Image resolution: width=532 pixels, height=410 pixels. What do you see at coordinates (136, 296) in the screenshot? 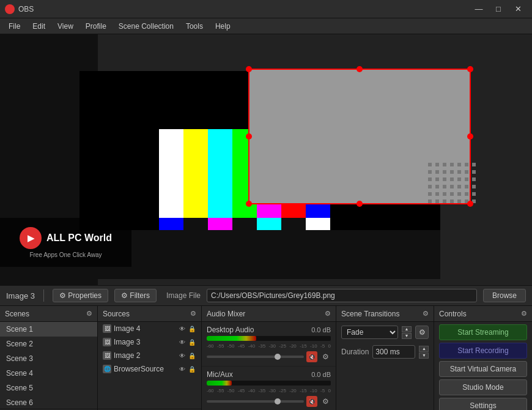
I see `filters-button: ⚙ Filters` at bounding box center [136, 296].